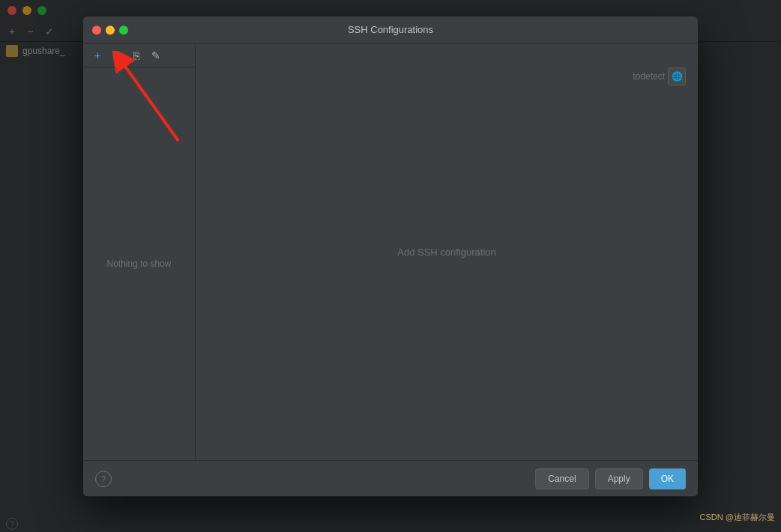 This screenshot has height=532, width=781. What do you see at coordinates (103, 479) in the screenshot?
I see `footer-left: ?` at bounding box center [103, 479].